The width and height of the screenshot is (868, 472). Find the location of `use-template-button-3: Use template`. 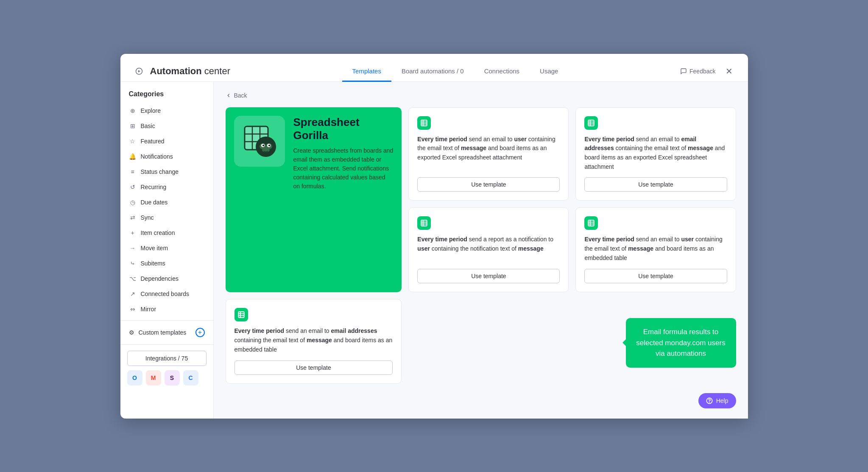

use-template-button-3: Use template is located at coordinates (488, 276).